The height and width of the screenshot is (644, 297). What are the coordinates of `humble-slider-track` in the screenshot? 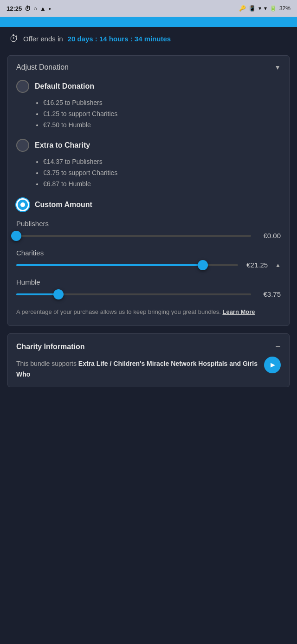 It's located at (134, 294).